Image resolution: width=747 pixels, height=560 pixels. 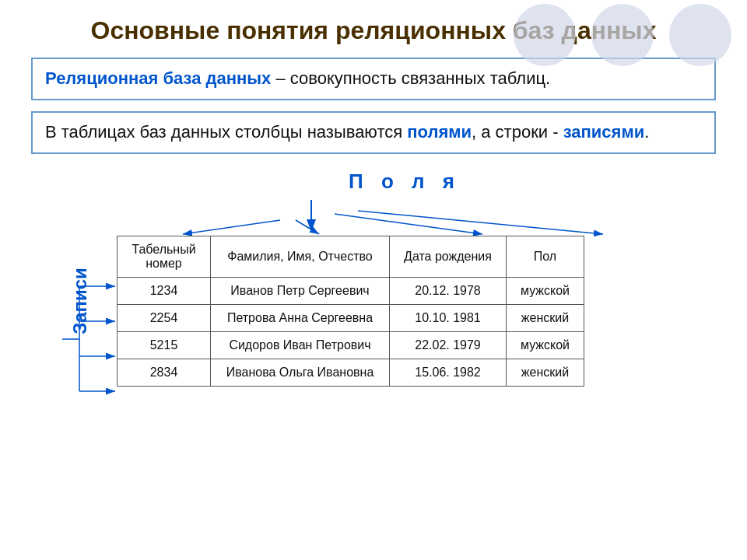 What do you see at coordinates (374, 132) in the screenshot?
I see `info-box: В таблицах баз данных столбцы называются…` at bounding box center [374, 132].